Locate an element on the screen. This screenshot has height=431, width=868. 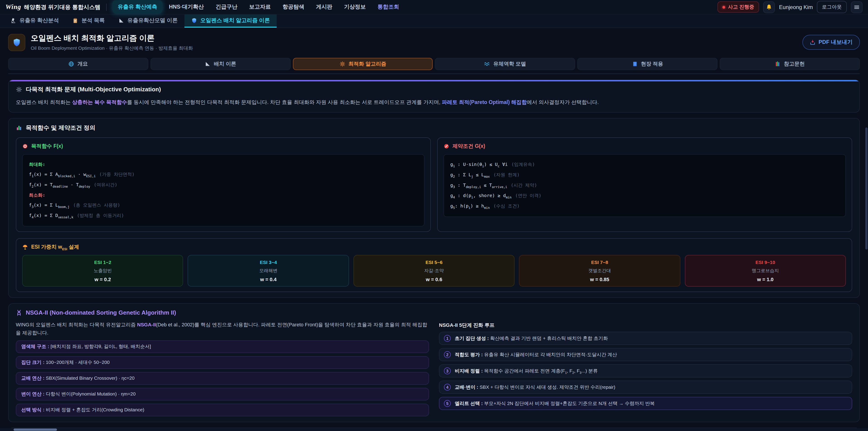
logout-button: 로그아웃 is located at coordinates (832, 7).